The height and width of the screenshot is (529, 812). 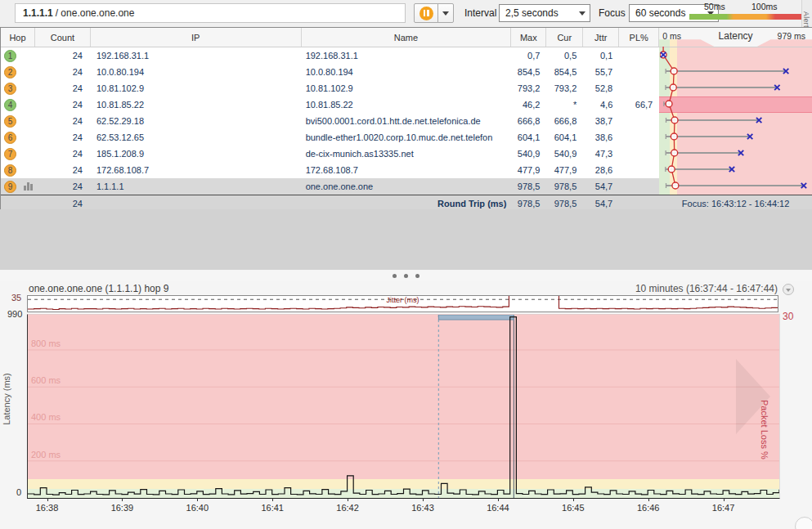 I want to click on round-trip-max: 978,5, so click(x=528, y=204).